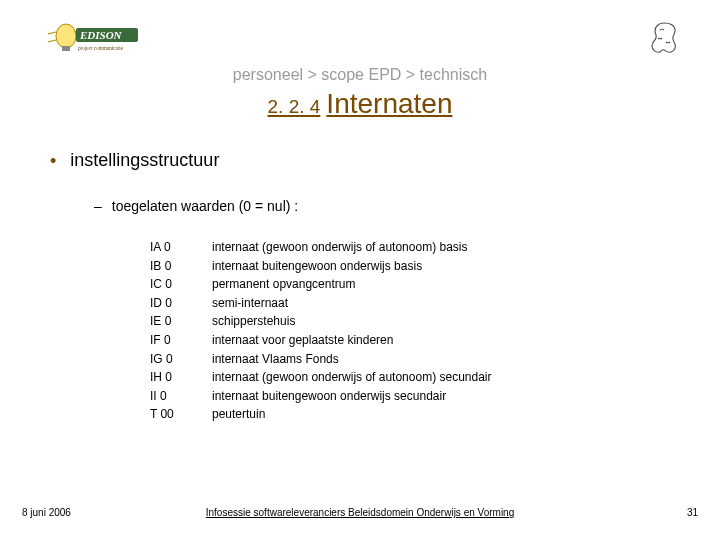  Describe the element at coordinates (181, 378) in the screenshot. I see `value-code: IH 0` at that location.